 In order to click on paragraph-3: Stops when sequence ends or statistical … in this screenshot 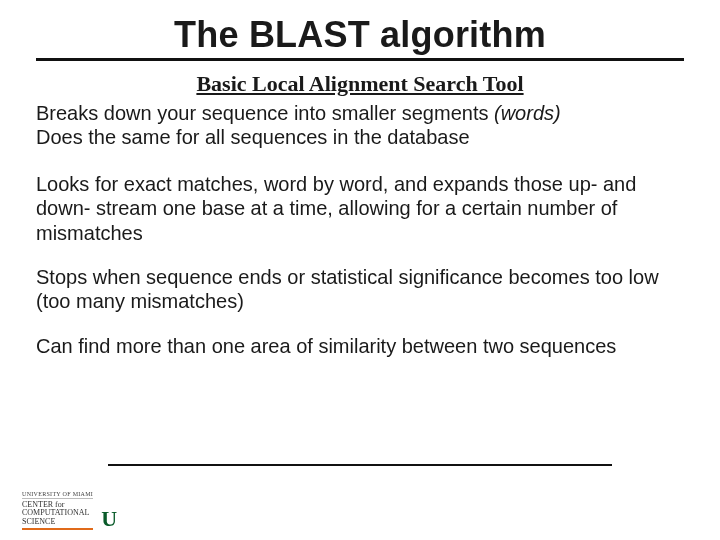, I will do `click(360, 290)`.